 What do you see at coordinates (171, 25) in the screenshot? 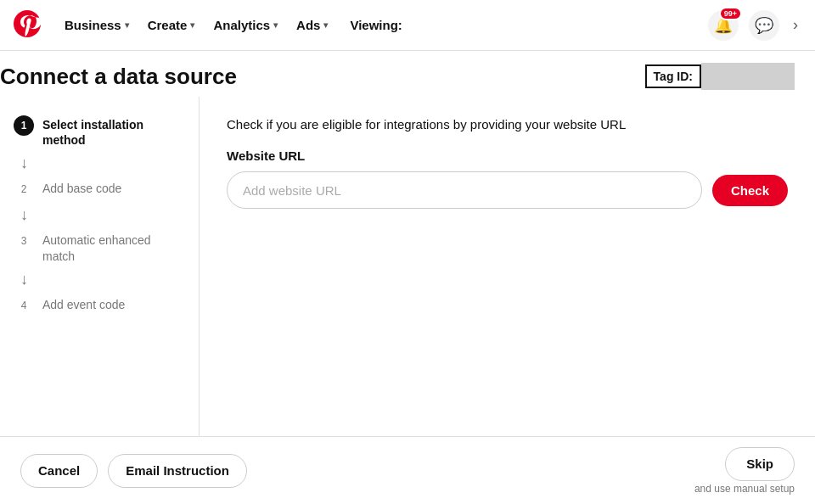
I see `nav-create: Create ▾` at bounding box center [171, 25].